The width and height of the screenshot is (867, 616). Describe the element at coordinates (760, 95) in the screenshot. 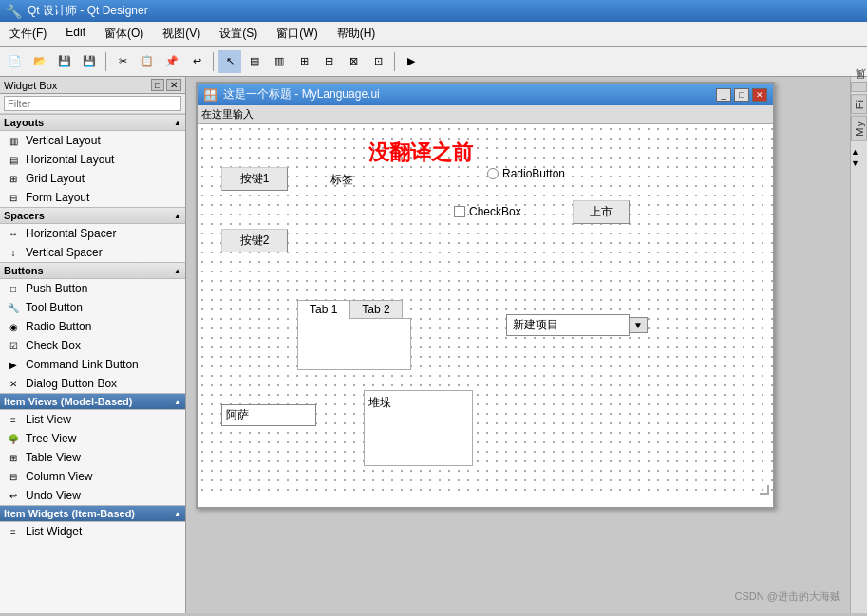

I see `designer-window-close: ✕` at that location.